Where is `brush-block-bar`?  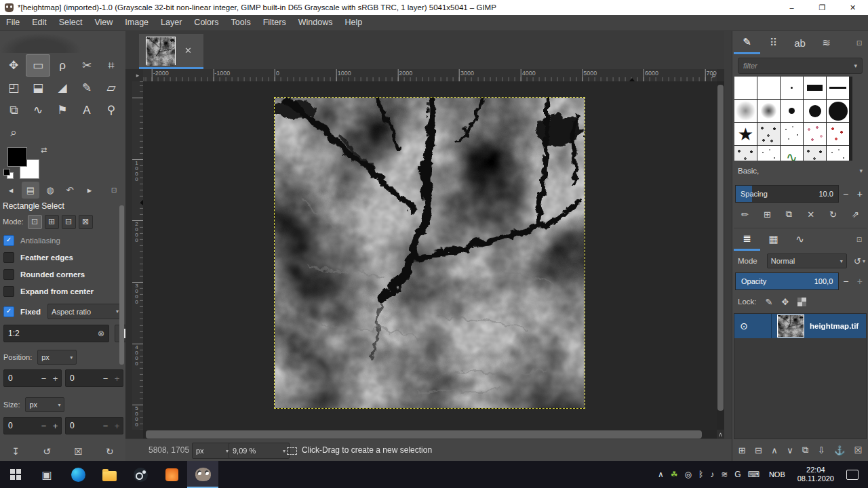 brush-block-bar is located at coordinates (815, 88).